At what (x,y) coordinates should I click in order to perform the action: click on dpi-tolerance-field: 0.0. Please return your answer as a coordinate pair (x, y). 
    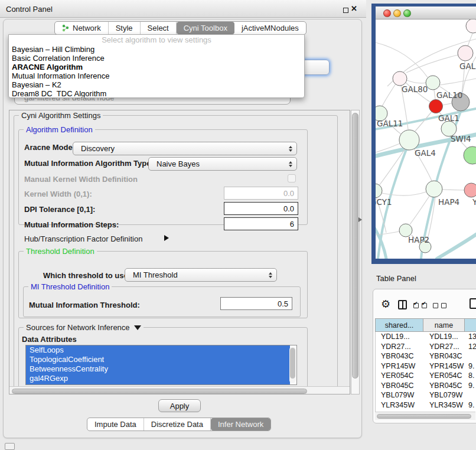
    Looking at the image, I should click on (261, 208).